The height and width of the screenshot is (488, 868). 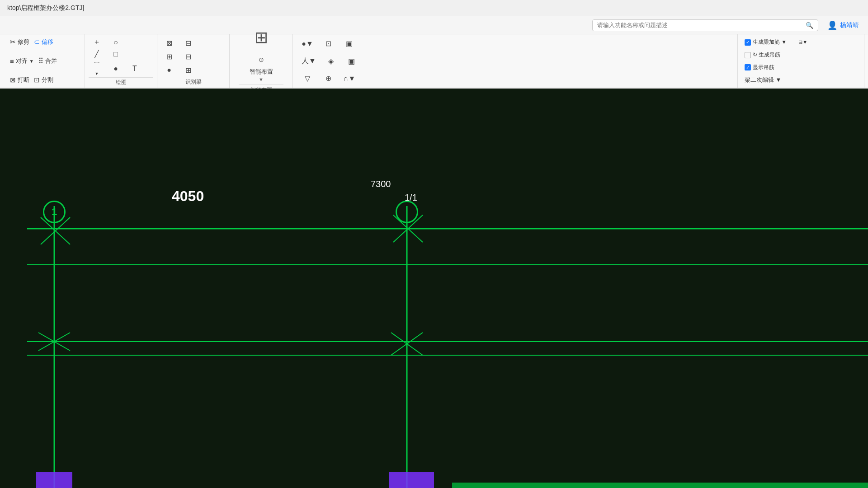 I want to click on grid-icon: ⊞, so click(x=169, y=57).